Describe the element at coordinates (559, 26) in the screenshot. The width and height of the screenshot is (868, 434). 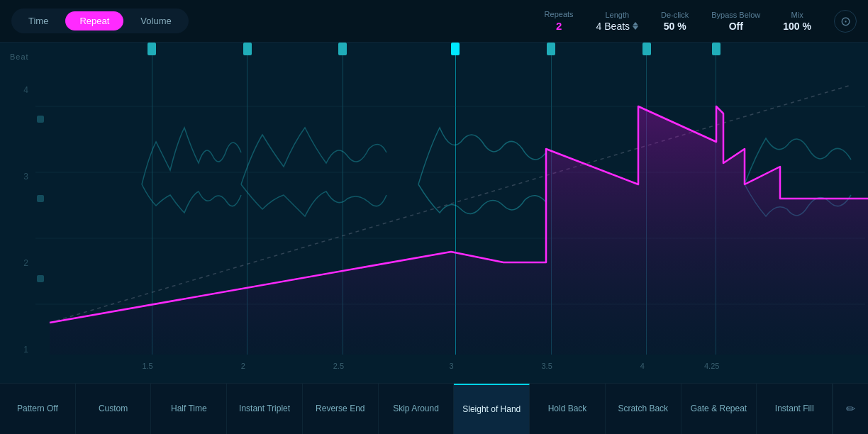
I see `repeats-value: 2` at that location.